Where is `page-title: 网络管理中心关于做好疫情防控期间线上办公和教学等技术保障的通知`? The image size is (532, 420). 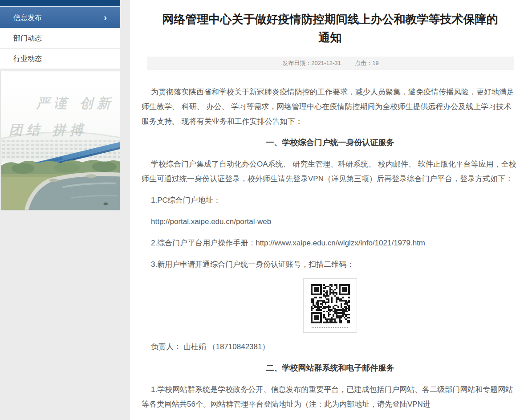 page-title: 网络管理中心关于做好疫情防控期间线上办公和教学等技术保障的通知 is located at coordinates (330, 29).